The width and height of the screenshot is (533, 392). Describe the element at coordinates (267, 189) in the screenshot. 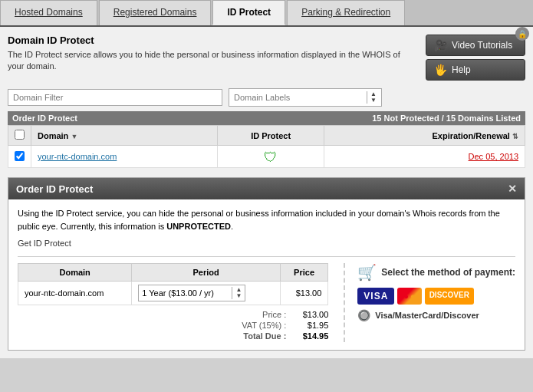

I see `order-panel-header: Order ID Protect ✕` at that location.